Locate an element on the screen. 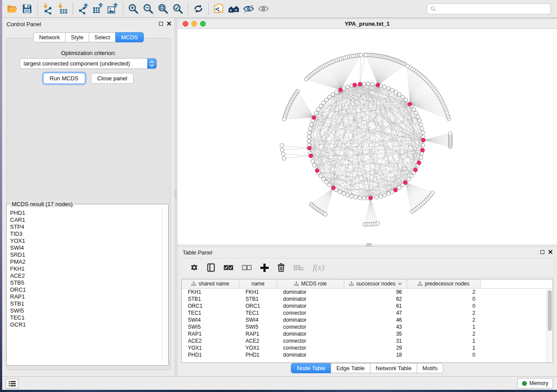 The image size is (557, 392). mcds-result-list: PHD1CAR1STP4TID3YOX1SWI4SRD1PMA2FKH1ACE2… is located at coordinates (85, 287).